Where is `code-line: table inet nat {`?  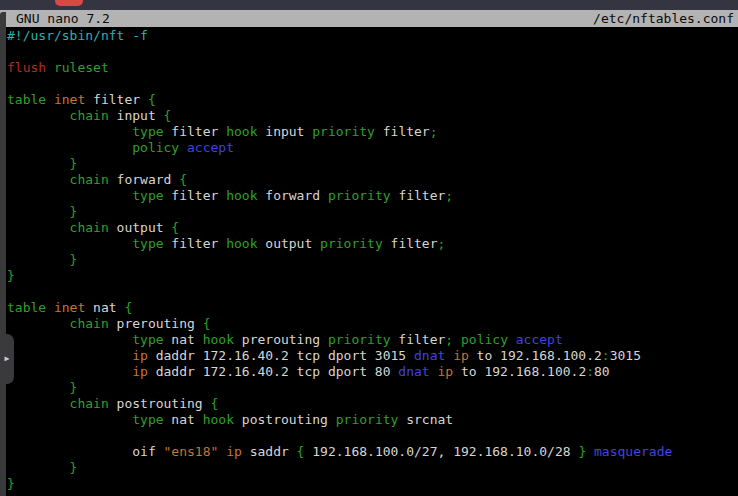 code-line: table inet nat { is located at coordinates (372, 308).